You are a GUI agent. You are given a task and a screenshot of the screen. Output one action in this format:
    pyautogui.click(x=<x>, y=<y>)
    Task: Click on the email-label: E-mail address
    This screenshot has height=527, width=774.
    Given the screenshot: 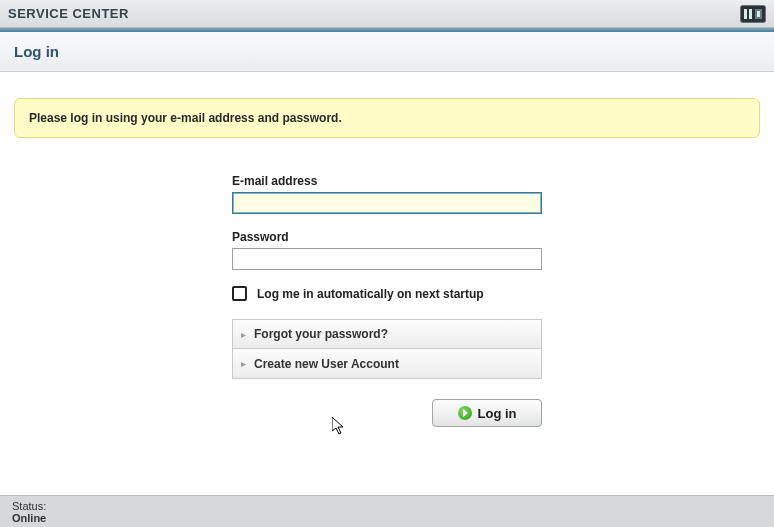 What is the action you would take?
    pyautogui.click(x=387, y=181)
    